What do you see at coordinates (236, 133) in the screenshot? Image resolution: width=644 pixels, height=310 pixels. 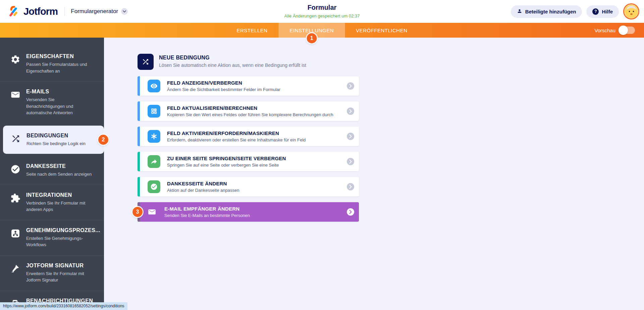 I see `condition-title: FELD AKTIVIEREN/ERFORDERN/MASKIEREN` at bounding box center [236, 133].